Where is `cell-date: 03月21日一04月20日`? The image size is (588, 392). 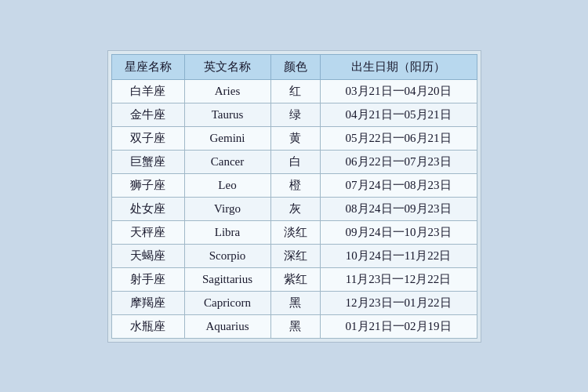 cell-date: 03月21日一04月20日 is located at coordinates (398, 91).